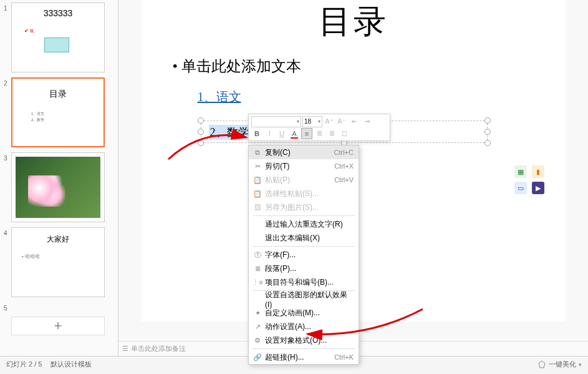 This screenshot has height=374, width=588. I want to click on thumb4-text: • 哈哈哈, so click(31, 256).